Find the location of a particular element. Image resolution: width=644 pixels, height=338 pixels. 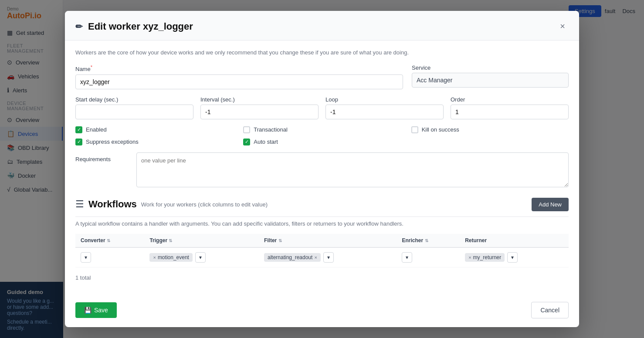

save-icon: 💾 is located at coordinates (88, 310).